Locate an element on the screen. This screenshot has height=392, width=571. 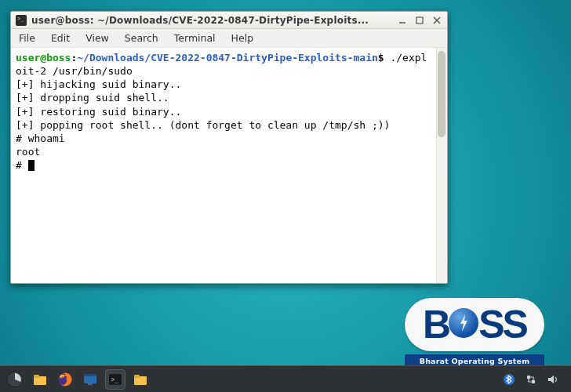
output-line: # is located at coordinates (22, 165).